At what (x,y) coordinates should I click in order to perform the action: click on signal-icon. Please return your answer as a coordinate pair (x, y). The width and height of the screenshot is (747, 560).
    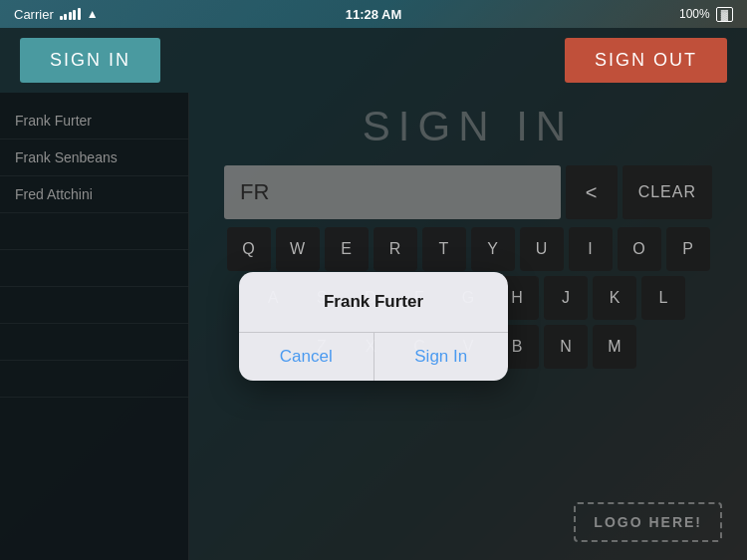
    Looking at the image, I should click on (70, 14).